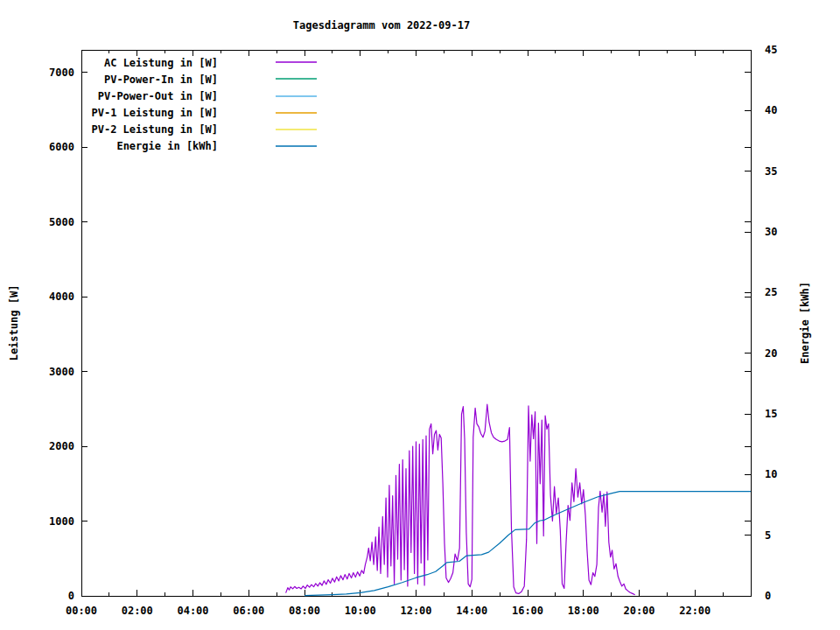 The height and width of the screenshot is (630, 840). What do you see at coordinates (81, 611) in the screenshot?
I see `x-tick-label: 00:00` at bounding box center [81, 611].